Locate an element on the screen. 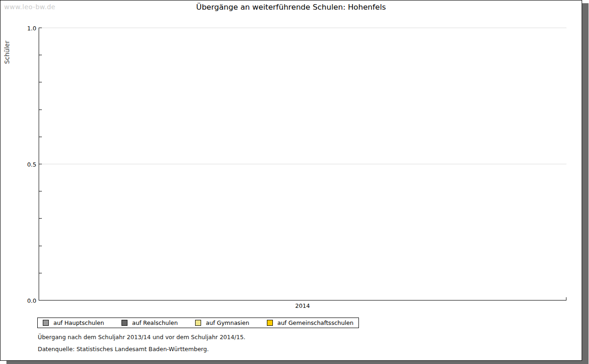  x-tick-label-2014: 2014 is located at coordinates (303, 306).